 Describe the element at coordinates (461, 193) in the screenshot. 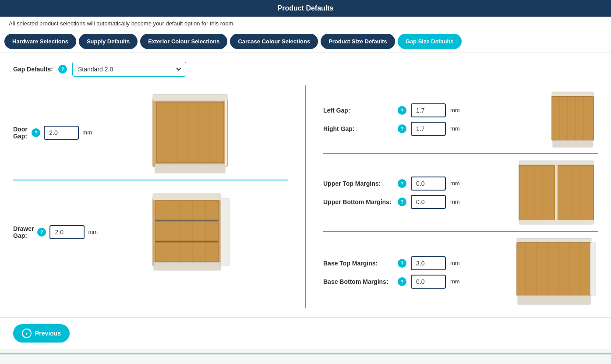

I see `upper-margins-section: Upper Top Margins: ? mm Upper Bottom Mar…` at that location.